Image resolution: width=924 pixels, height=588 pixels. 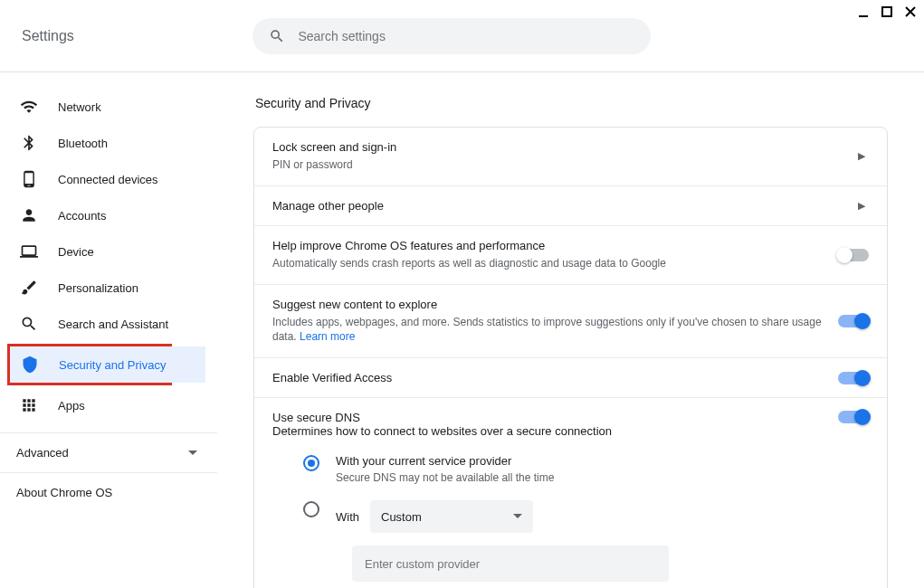 I want to click on sidebar-item-bluetooth: Bluetooth, so click(x=109, y=143).